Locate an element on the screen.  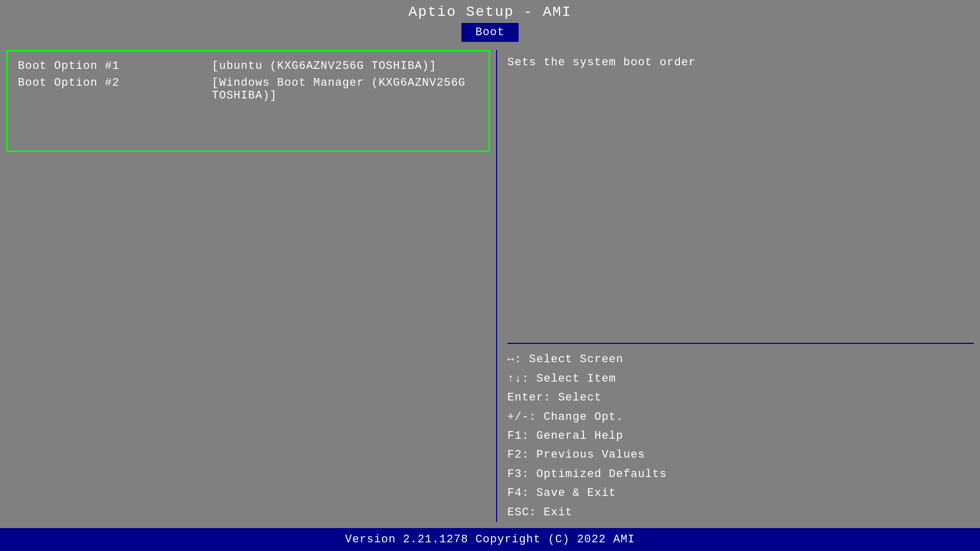
footer: Version 2.21.1278 Copyright (C) 2022 AMI is located at coordinates (490, 540).